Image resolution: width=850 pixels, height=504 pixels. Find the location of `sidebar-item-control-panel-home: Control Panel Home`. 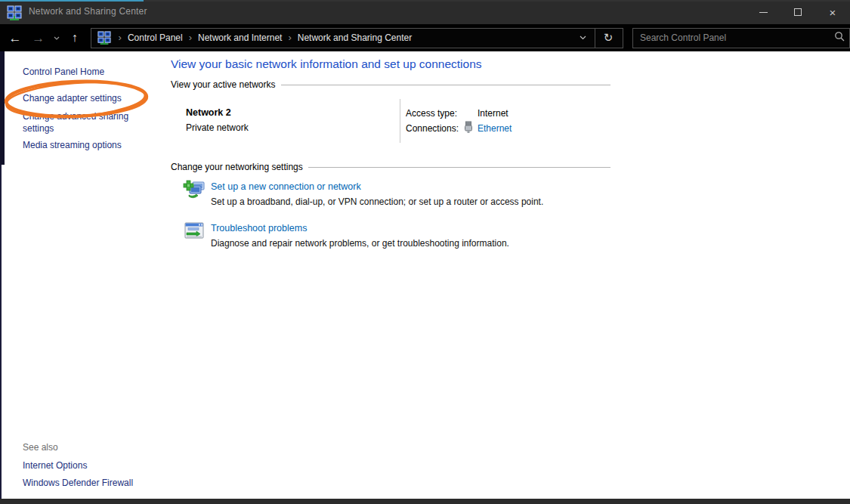

sidebar-item-control-panel-home: Control Panel Home is located at coordinates (63, 72).